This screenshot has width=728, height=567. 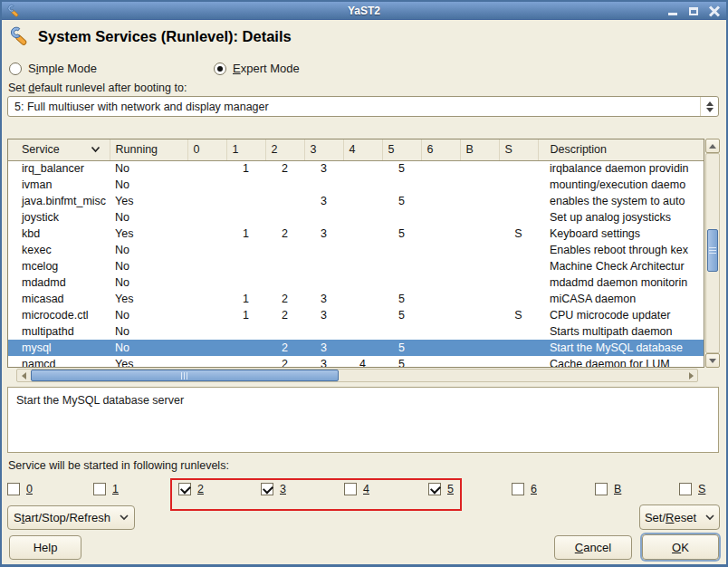 I want to click on vertical-scrollbar, so click(x=713, y=254).